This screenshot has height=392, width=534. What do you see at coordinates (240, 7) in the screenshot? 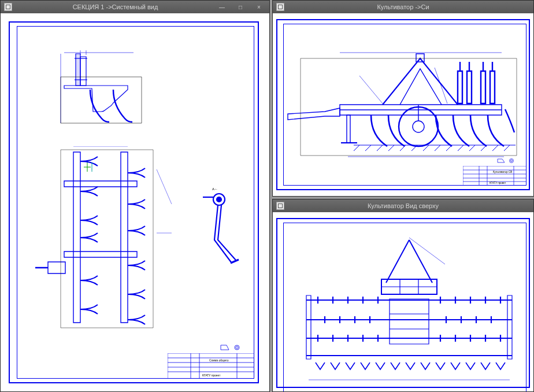
I see `window-controls: — □ ×` at bounding box center [240, 7].